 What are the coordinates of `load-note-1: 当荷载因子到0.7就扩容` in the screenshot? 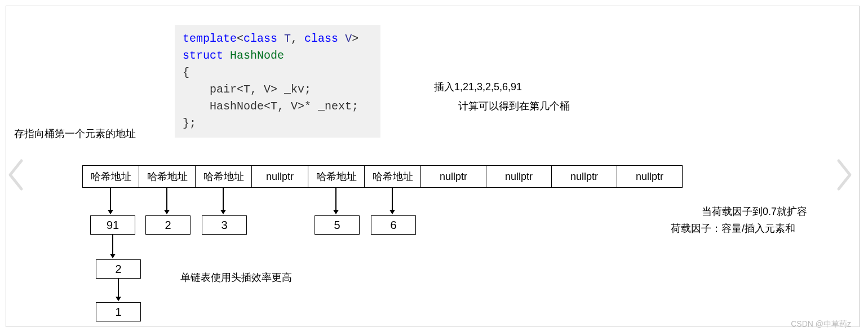 It's located at (754, 211).